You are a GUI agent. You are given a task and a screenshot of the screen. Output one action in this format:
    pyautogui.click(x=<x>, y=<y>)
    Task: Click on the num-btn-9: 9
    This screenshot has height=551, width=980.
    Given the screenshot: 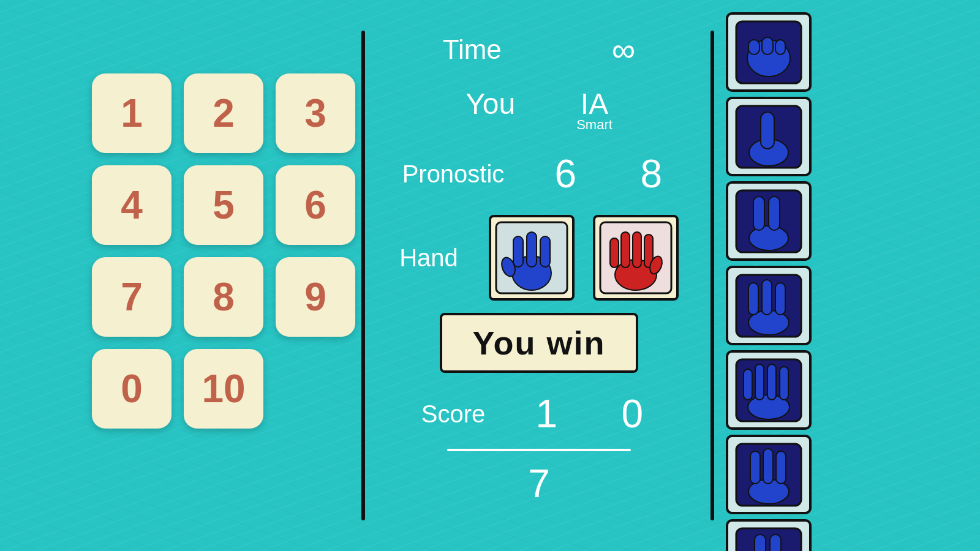 What is the action you would take?
    pyautogui.click(x=315, y=297)
    